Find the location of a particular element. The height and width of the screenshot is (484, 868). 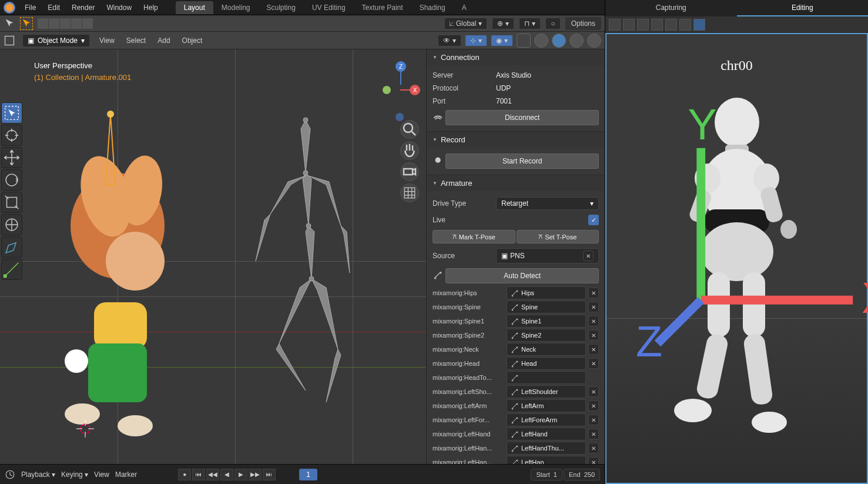

axis-x: X is located at coordinates (415, 90).